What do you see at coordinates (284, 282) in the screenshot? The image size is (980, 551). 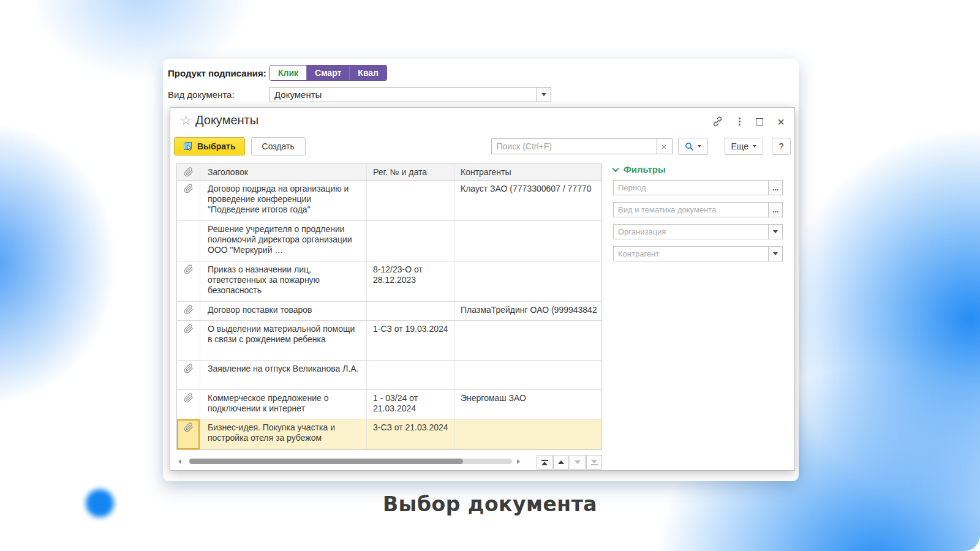 I see `doc-title: Приказ о назначении лиц, ответственных з…` at bounding box center [284, 282].